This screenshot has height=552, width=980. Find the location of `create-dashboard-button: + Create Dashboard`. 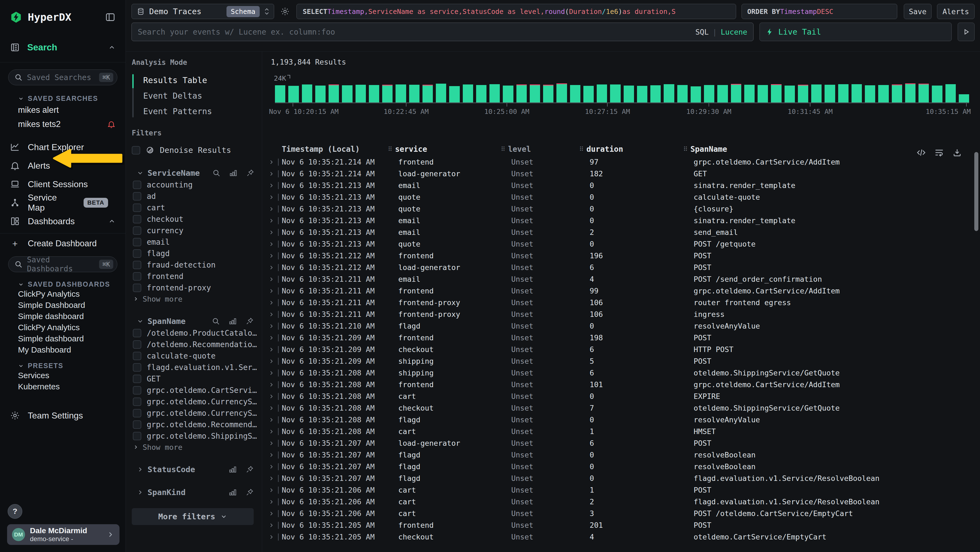

create-dashboard-button: + Create Dashboard is located at coordinates (63, 244).